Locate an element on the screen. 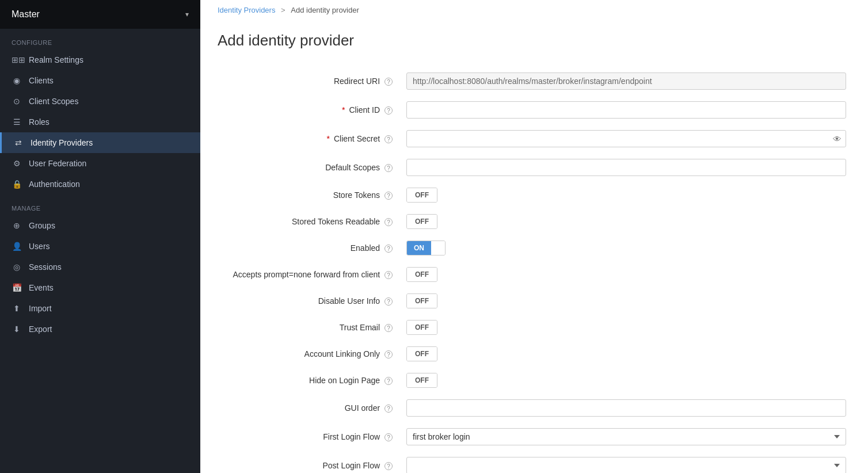  client-id-label: * Client ID ? is located at coordinates (310, 110).